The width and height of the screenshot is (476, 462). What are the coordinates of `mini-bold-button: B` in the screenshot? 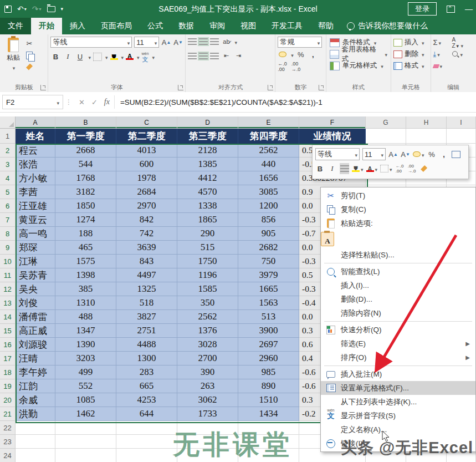 It's located at (320, 169).